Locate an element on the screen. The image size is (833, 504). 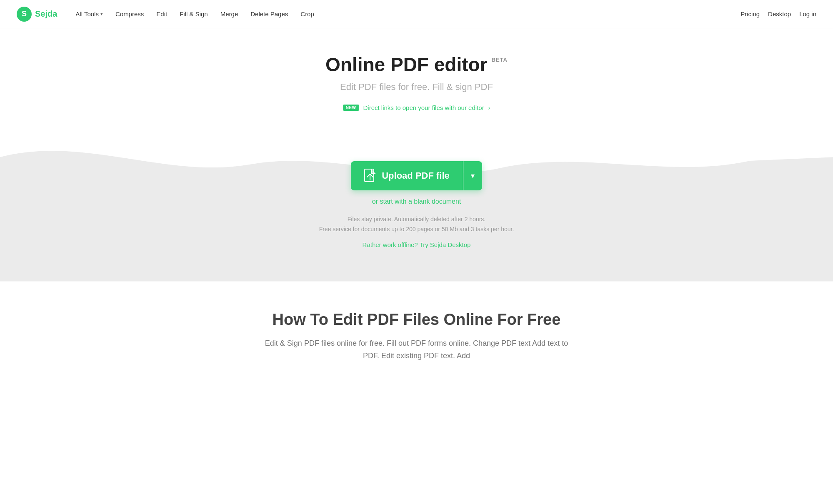
nav-item-edit: Edit is located at coordinates (162, 14).